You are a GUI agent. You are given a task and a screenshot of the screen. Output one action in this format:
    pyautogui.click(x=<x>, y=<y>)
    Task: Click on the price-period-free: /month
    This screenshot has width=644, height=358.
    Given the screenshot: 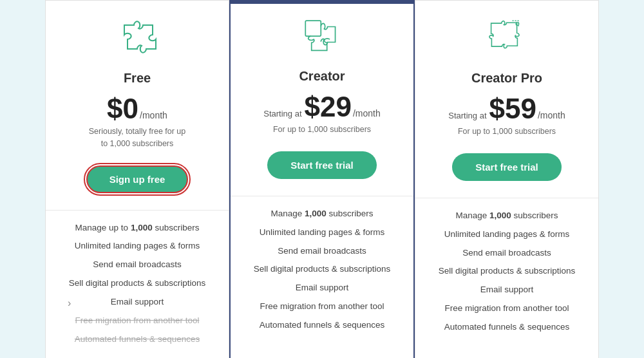 What is the action you would take?
    pyautogui.click(x=153, y=117)
    